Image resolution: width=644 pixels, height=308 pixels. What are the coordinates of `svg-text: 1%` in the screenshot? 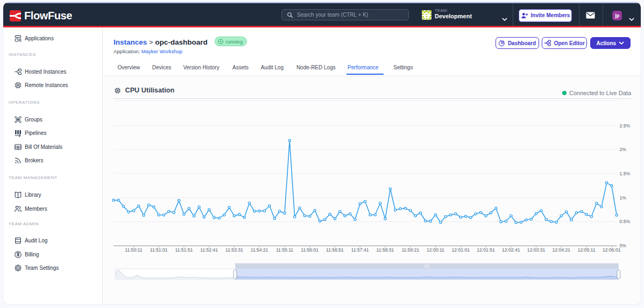 It's located at (623, 198).